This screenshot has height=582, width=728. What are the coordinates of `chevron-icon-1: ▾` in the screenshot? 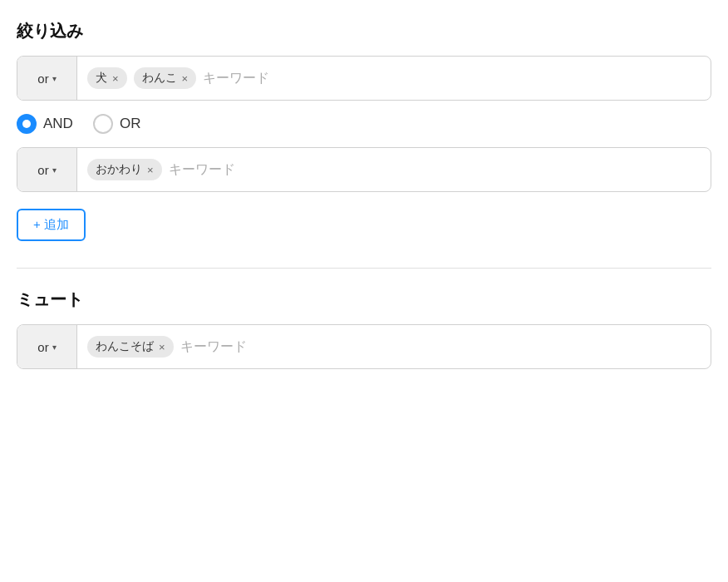 It's located at (55, 78).